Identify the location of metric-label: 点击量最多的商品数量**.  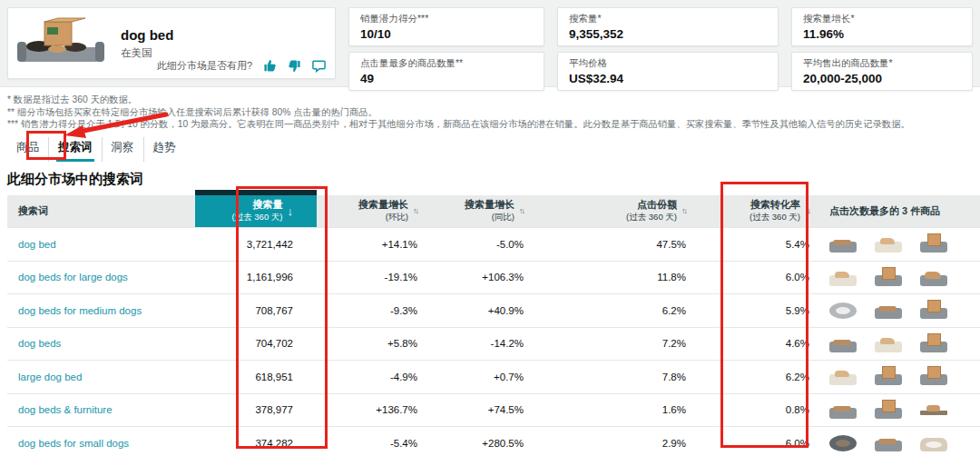
(446, 64).